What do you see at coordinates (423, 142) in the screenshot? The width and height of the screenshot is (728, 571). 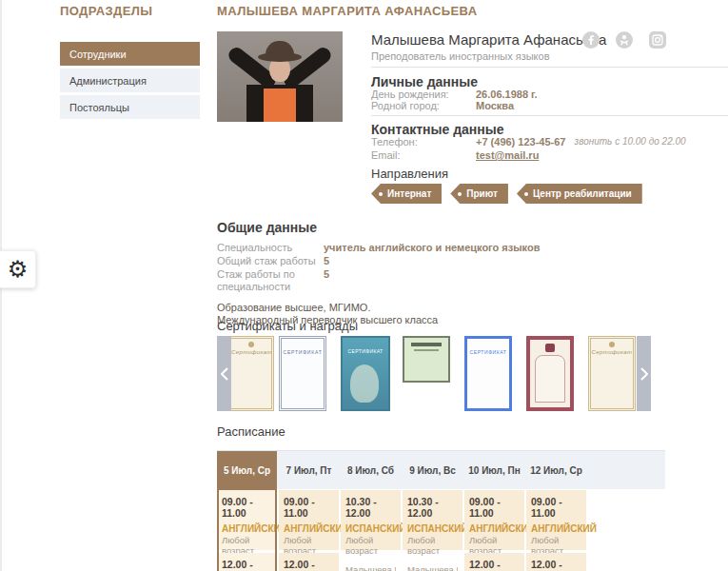 I see `row-label: Телефон:` at bounding box center [423, 142].